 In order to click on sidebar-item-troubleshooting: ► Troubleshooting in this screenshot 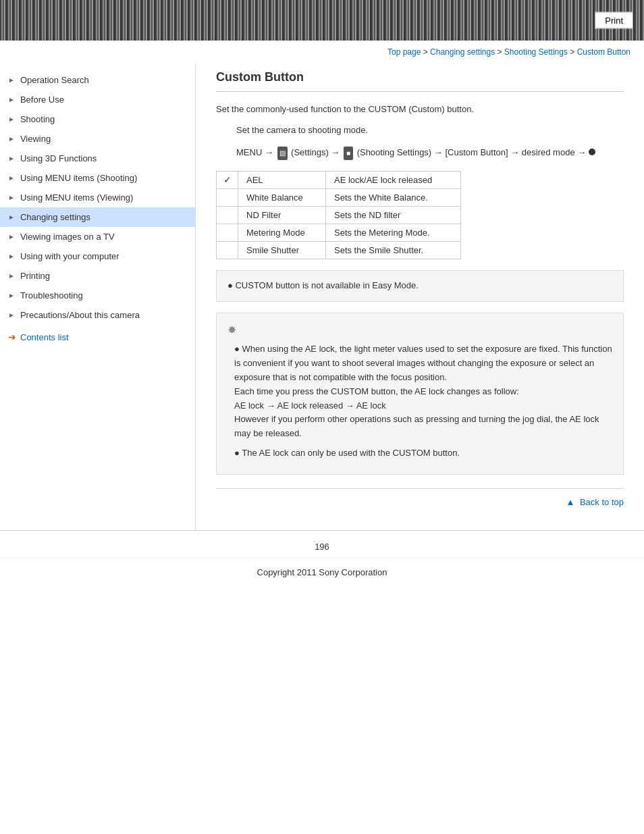, I will do `click(97, 296)`.